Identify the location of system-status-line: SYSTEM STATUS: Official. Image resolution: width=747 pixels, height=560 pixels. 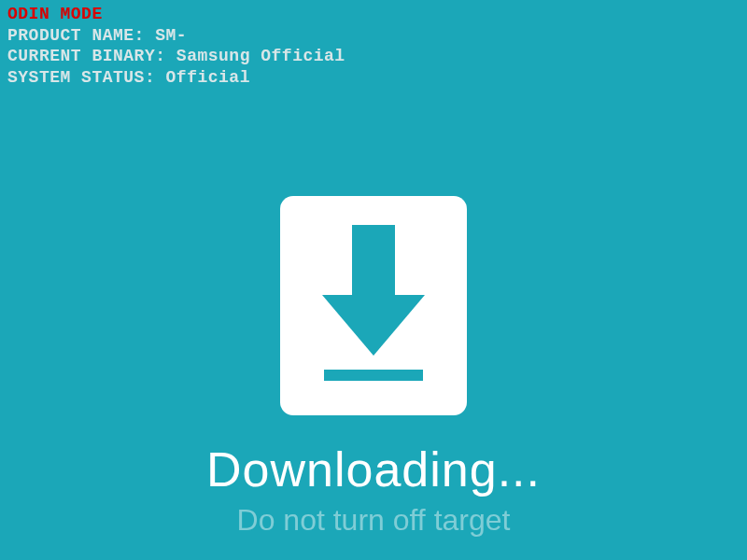
(176, 78).